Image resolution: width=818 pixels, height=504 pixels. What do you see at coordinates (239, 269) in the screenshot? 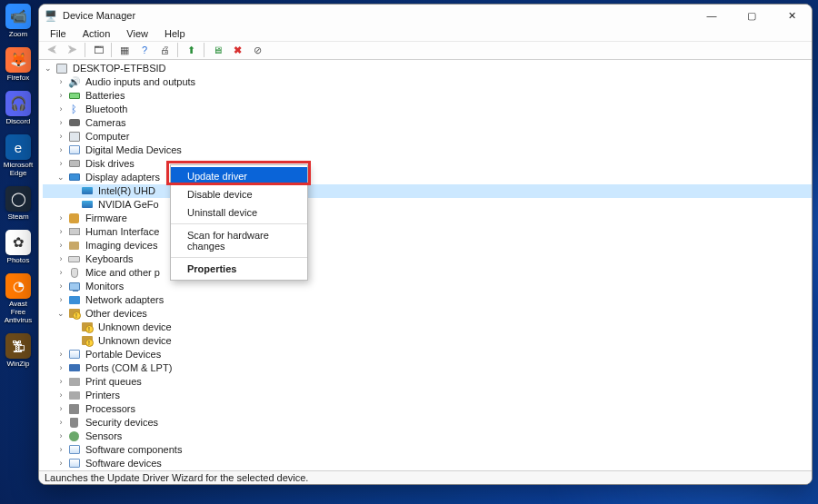
I see `context-menu-item-properties: Properties` at bounding box center [239, 269].